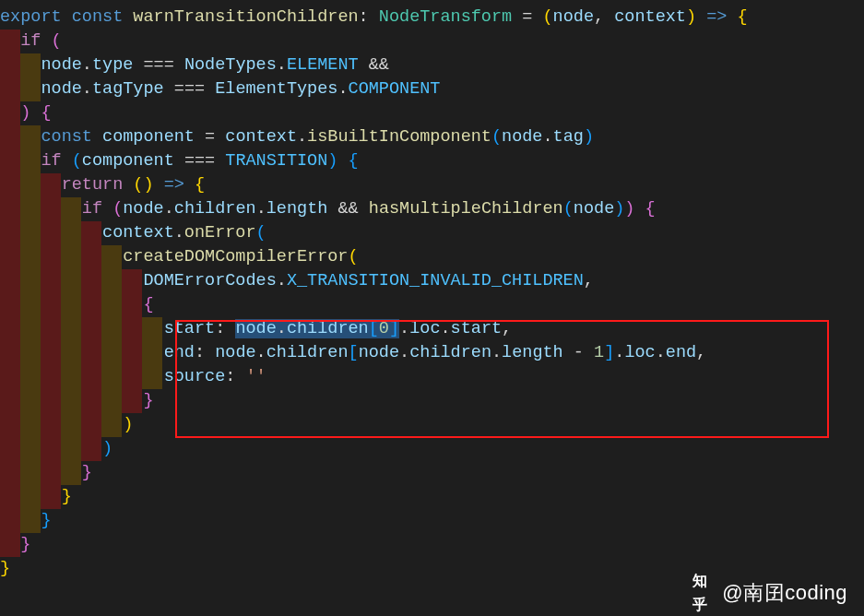  I want to click on token-con: ELEMENT, so click(323, 65).